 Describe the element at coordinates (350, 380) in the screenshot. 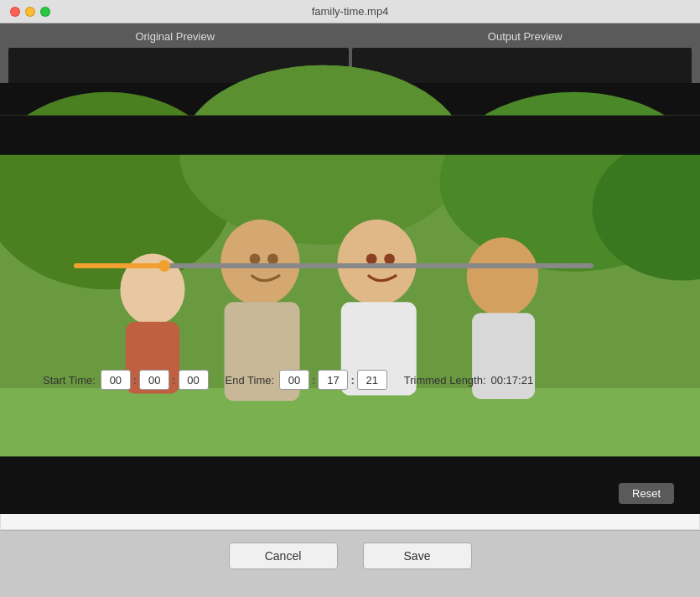

I see `time-inputs-row: Start Time: : : End Time: :` at that location.